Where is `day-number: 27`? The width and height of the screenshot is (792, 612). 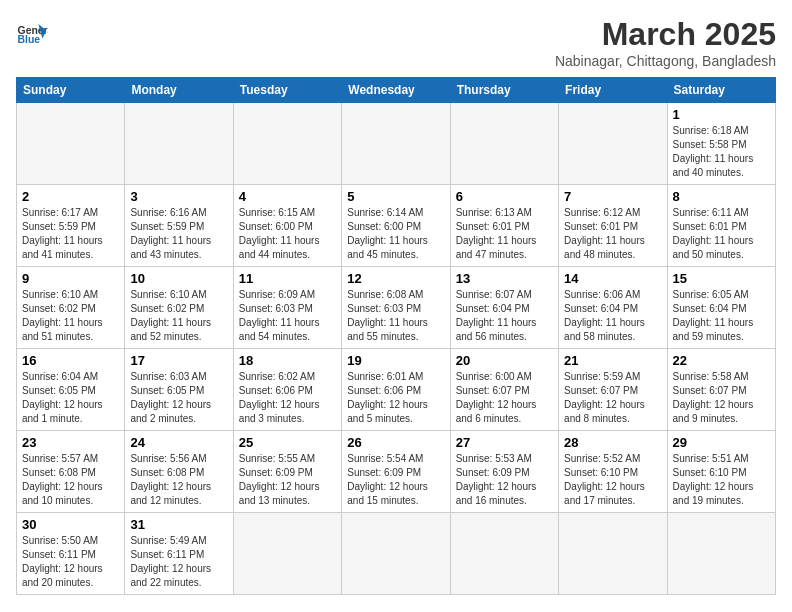
day-number: 27 is located at coordinates (504, 442).